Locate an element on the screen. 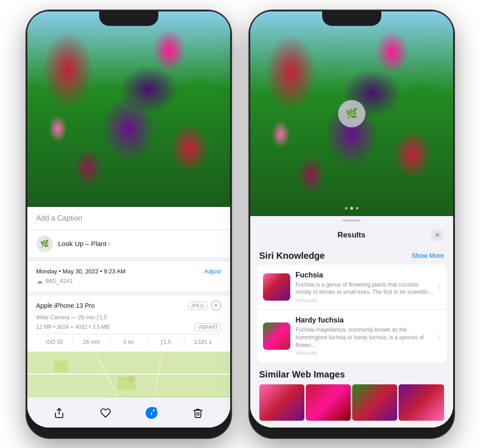 The height and width of the screenshot is (448, 480). hardy-name: Hardy fuchsia is located at coordinates (365, 320).